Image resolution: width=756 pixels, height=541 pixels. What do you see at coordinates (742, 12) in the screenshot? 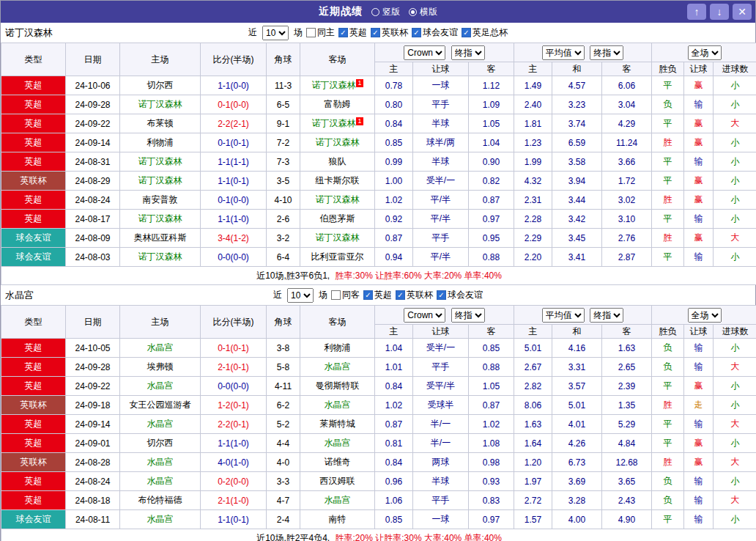
I see `close-button: ✕` at bounding box center [742, 12].